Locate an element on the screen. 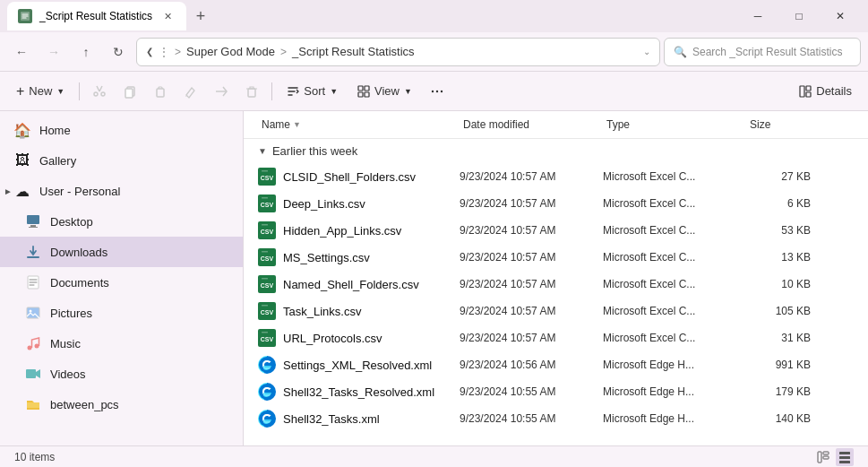 This screenshot has height=467, width=868. file-name: Shell32_Tasks_Resolved.xml is located at coordinates (358, 393).